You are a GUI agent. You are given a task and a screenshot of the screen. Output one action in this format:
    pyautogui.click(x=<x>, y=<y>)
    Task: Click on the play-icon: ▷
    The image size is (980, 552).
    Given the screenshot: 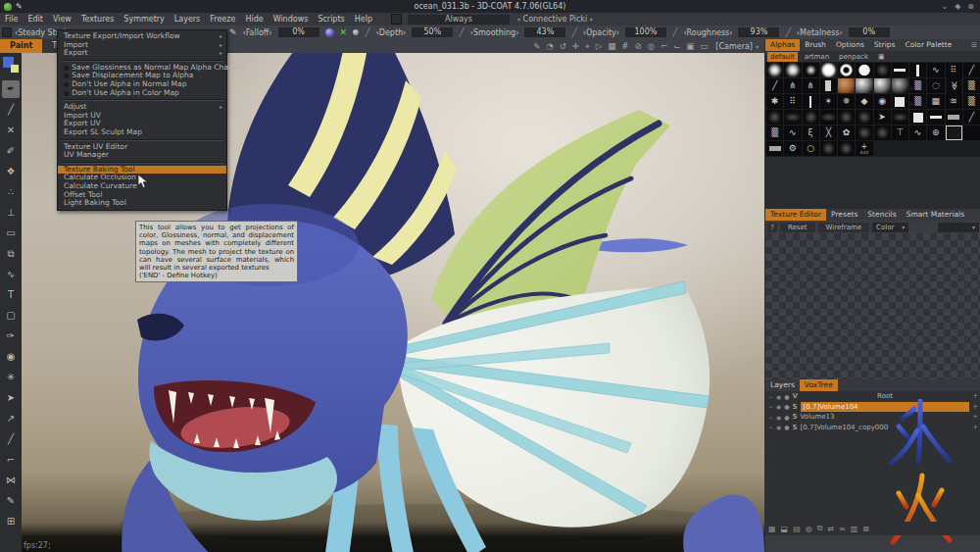 What is the action you would take?
    pyautogui.click(x=600, y=46)
    